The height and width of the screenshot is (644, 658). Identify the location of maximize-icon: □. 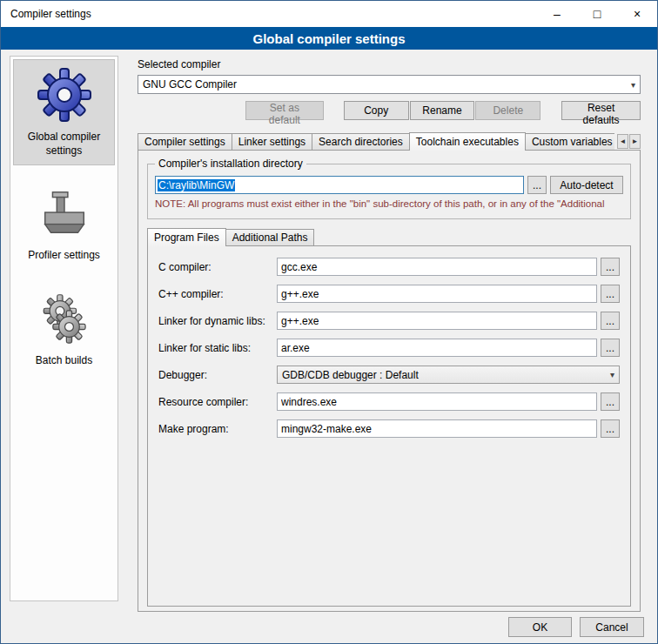
(597, 14).